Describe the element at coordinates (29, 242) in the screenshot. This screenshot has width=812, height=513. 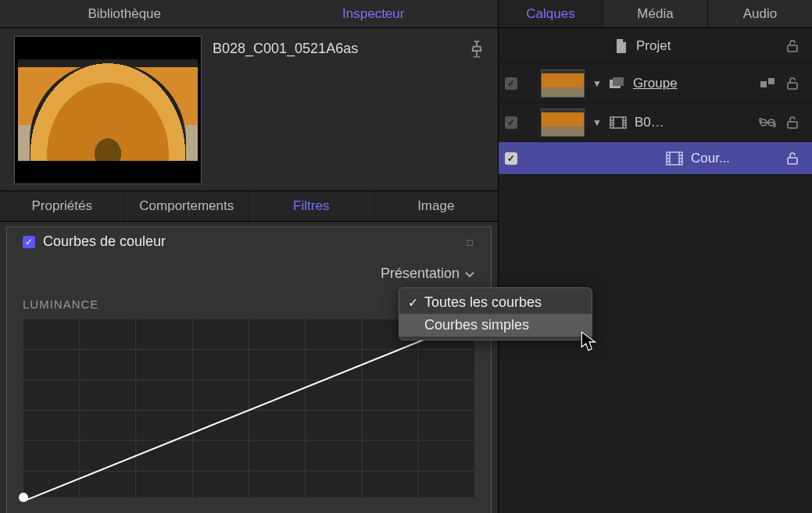
I see `filter-enabled-checkbox: ✓` at that location.